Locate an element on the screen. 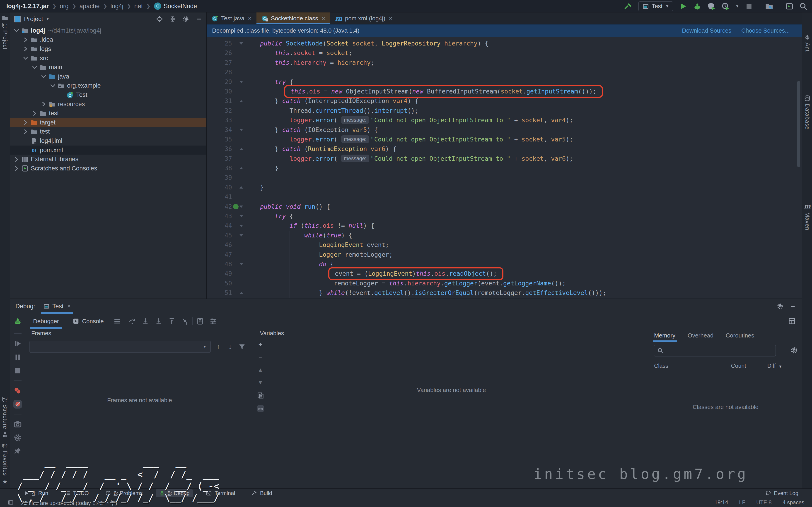 Image resolution: width=812 pixels, height=507 pixels. sidebar-item-database: Database is located at coordinates (807, 113).